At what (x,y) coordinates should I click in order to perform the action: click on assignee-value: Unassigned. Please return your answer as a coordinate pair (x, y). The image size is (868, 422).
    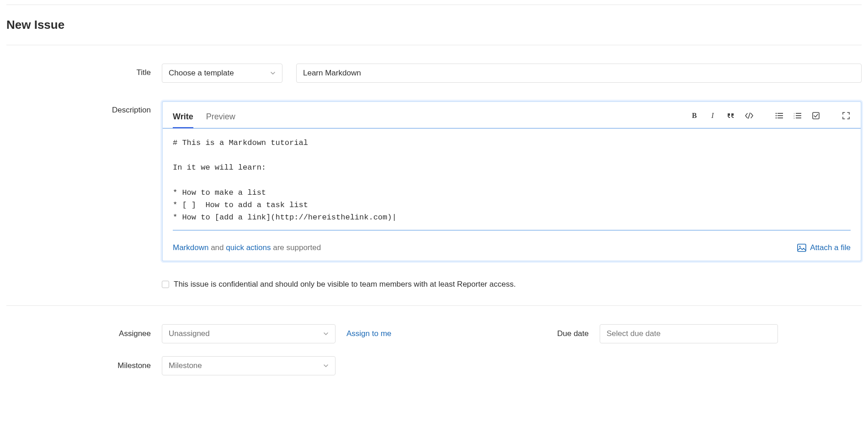
    Looking at the image, I should click on (189, 334).